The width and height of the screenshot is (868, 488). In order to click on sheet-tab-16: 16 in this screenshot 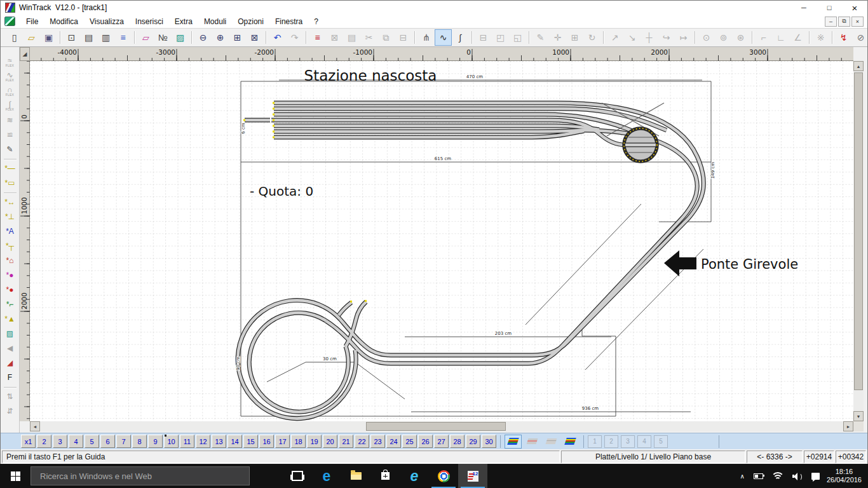, I will do `click(267, 441)`.